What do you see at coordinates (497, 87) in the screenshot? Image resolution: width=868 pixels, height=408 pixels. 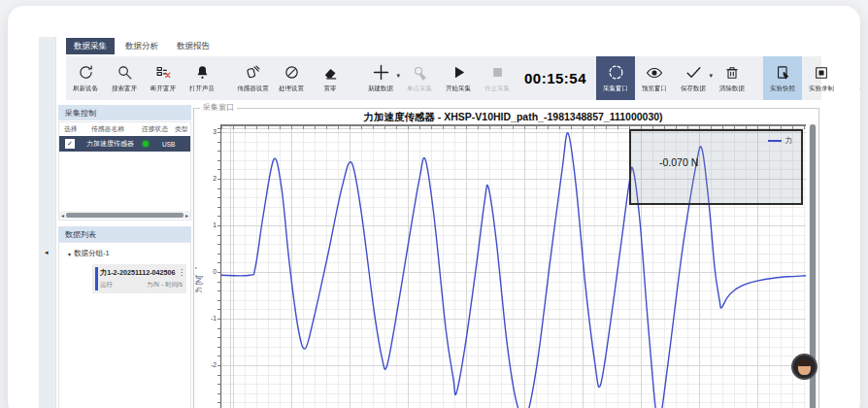 I see `toolbar-button-label: 停止采集` at bounding box center [497, 87].